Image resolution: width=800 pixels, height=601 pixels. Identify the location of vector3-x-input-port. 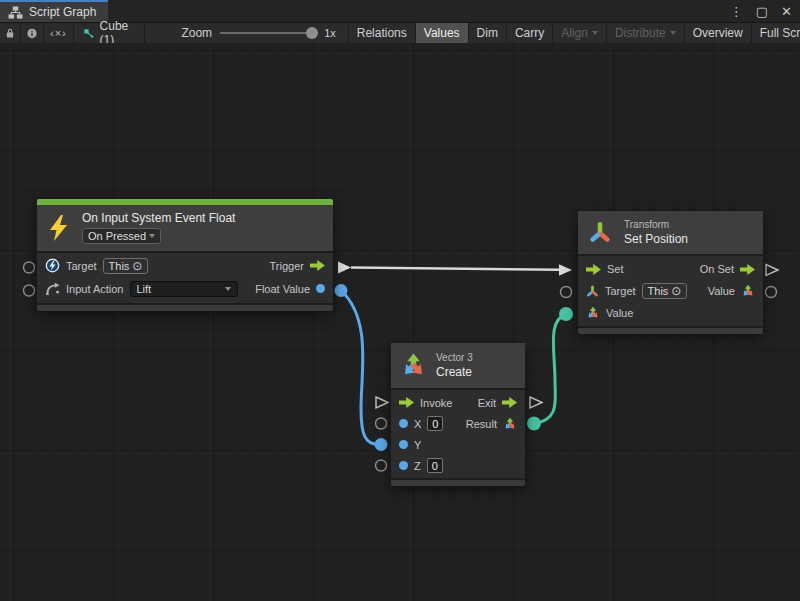
(382, 424).